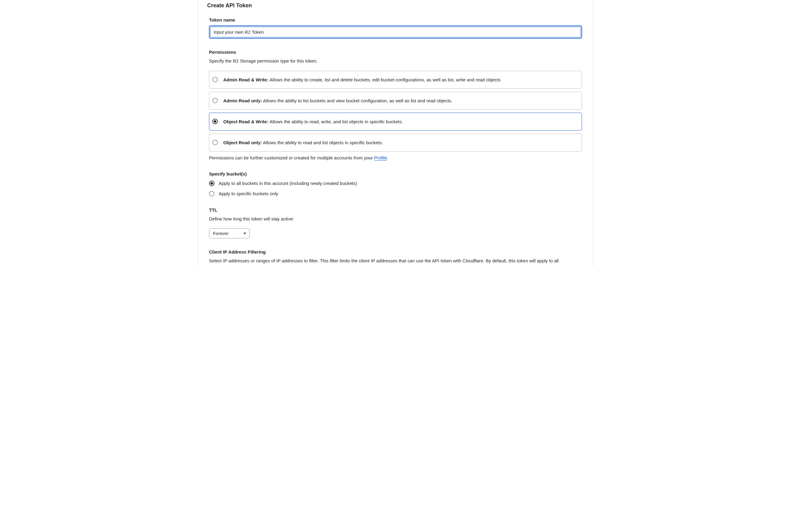 The image size is (791, 532). Describe the element at coordinates (221, 233) in the screenshot. I see `ttl-select-value: Forever` at that location.